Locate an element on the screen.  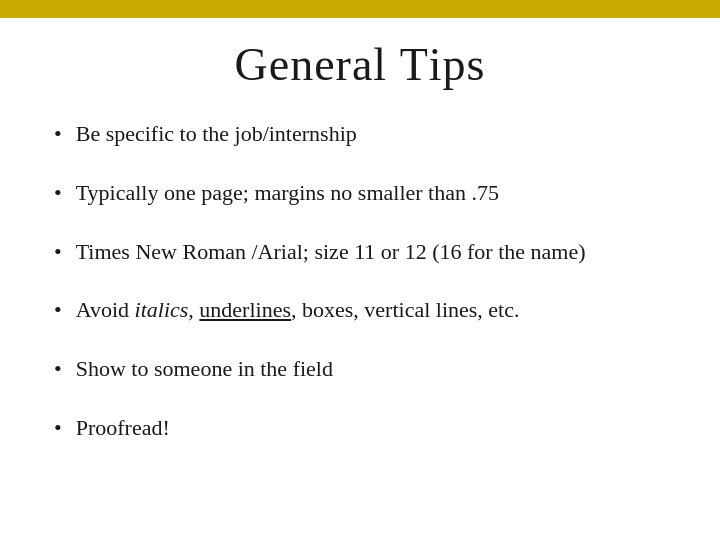
item-text: Proofread! is located at coordinates (123, 428).